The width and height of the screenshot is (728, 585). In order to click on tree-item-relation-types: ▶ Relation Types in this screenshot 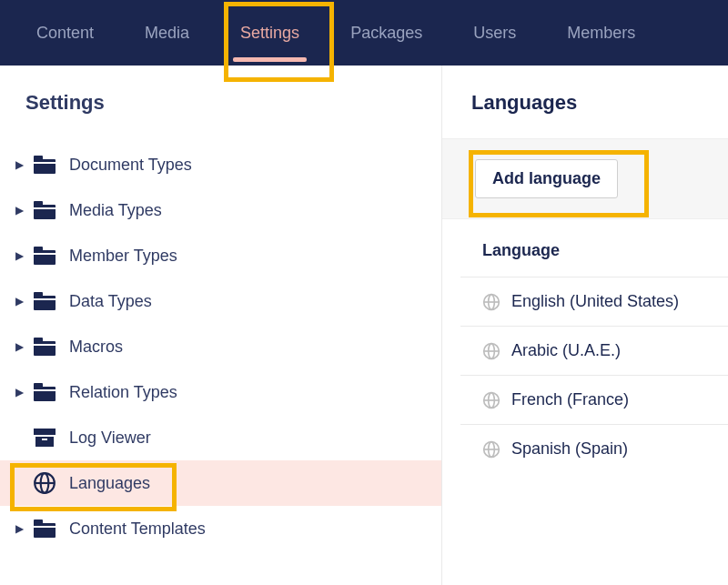, I will do `click(220, 392)`.